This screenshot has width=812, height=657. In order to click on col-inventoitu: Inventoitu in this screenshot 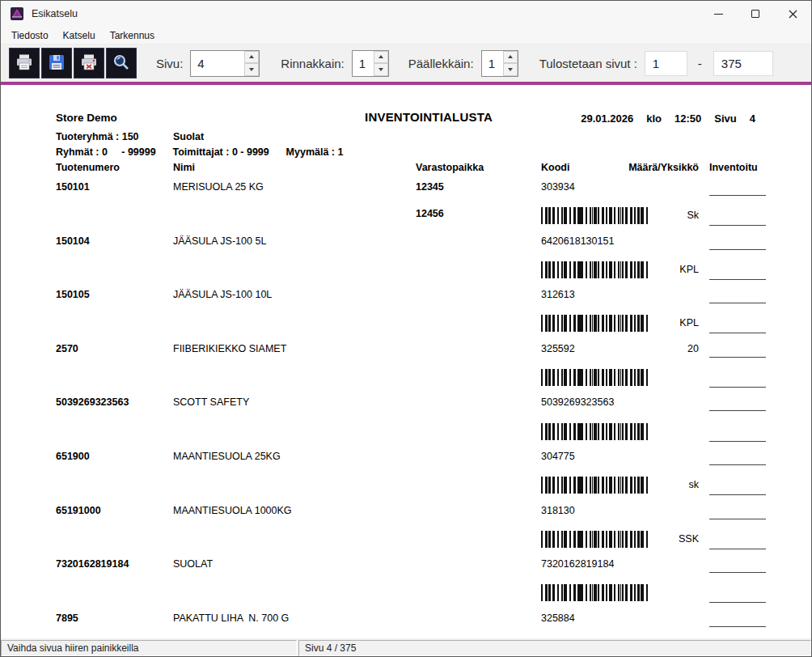, I will do `click(734, 167)`.